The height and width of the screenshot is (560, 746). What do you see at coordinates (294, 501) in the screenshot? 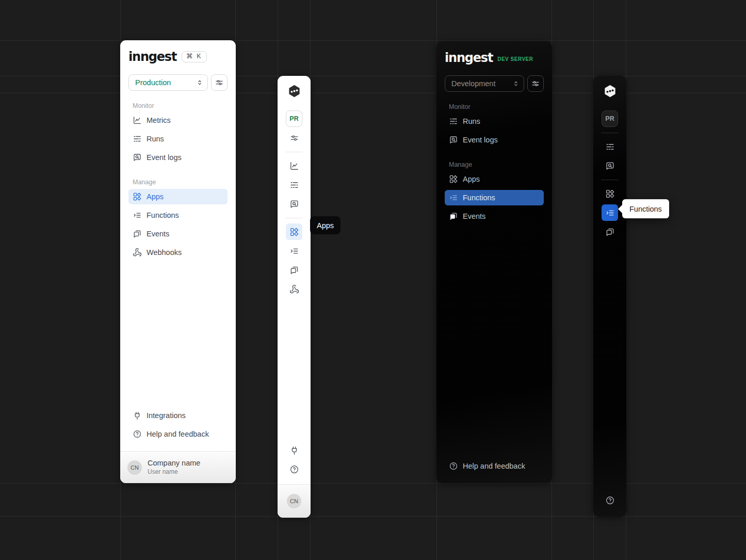
I see `account-menu: CN` at bounding box center [294, 501].